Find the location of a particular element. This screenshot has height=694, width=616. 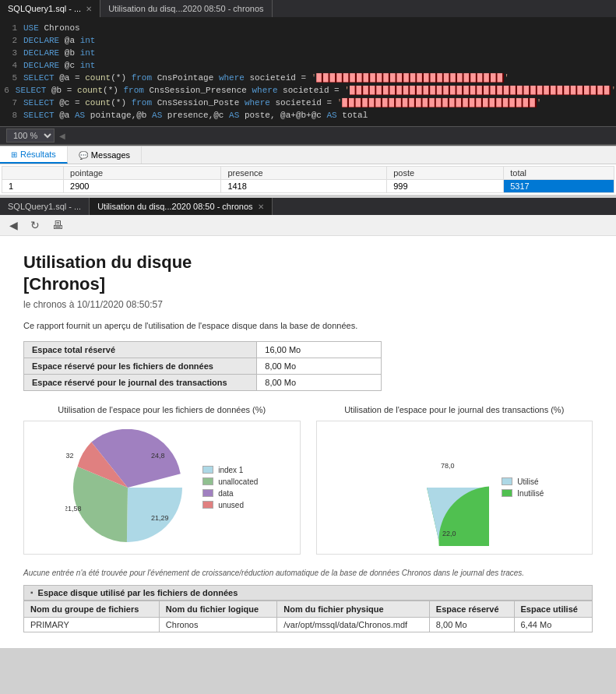

code-line-2: 2 DECLARE @a int is located at coordinates (308, 41).